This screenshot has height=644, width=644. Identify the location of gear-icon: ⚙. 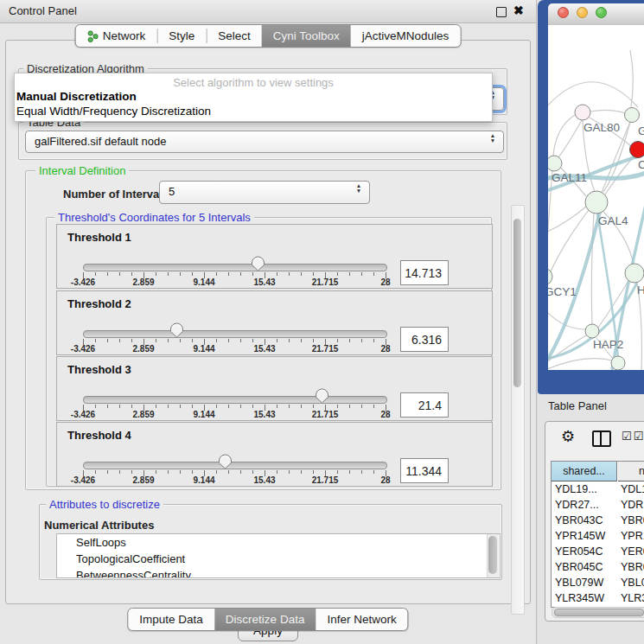
(568, 436).